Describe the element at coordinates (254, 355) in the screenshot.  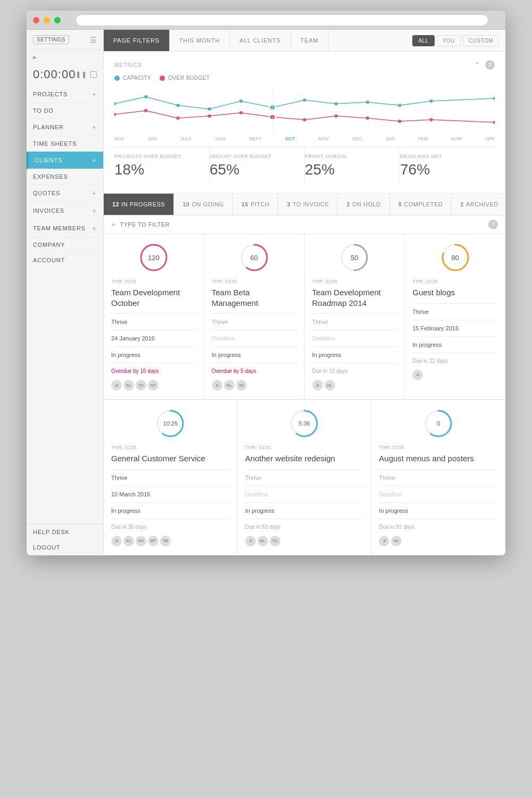
I see `card-status: In progress` at that location.